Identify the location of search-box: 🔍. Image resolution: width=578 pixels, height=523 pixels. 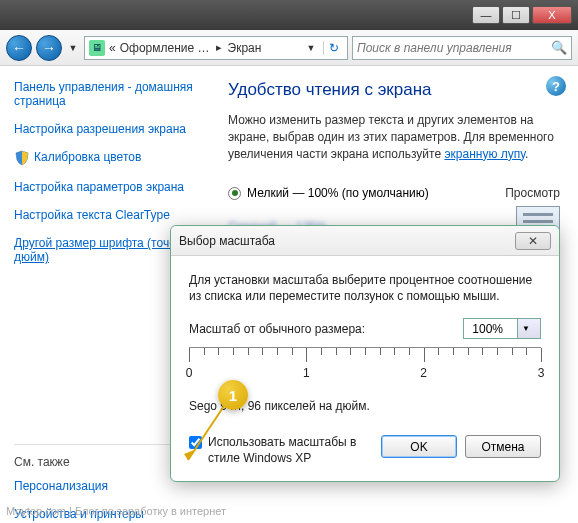
(462, 48).